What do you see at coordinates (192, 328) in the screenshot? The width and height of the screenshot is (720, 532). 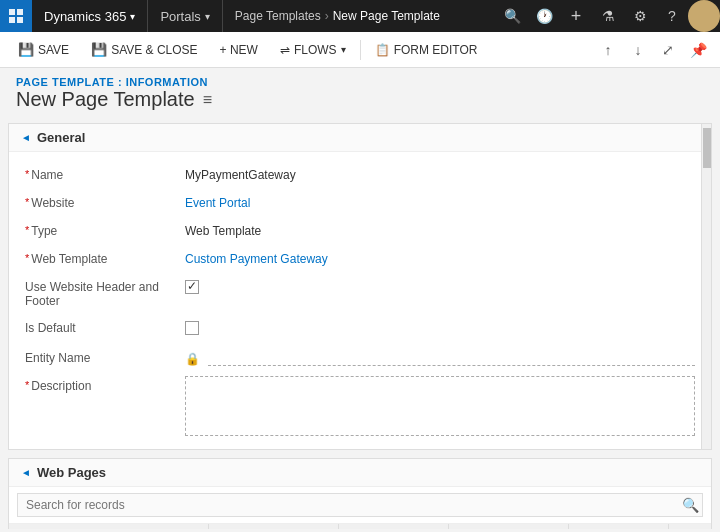 I see `is-default-checkbox` at bounding box center [192, 328].